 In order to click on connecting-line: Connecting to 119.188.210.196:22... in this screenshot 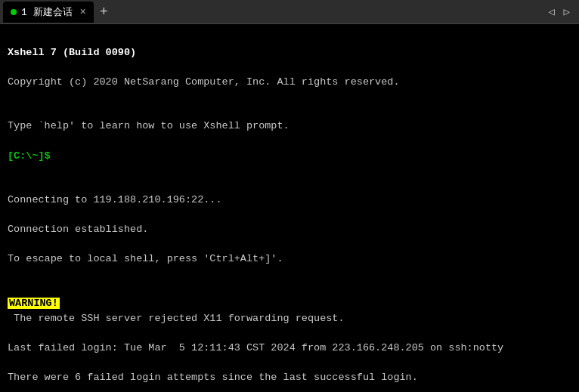, I will do `click(290, 200)`.